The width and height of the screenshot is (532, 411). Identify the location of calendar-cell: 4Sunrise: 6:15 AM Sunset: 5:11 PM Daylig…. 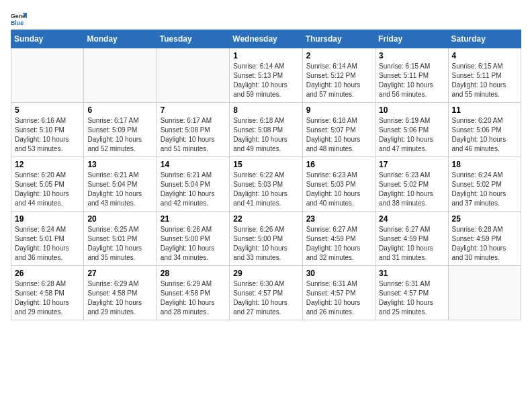
(484, 75).